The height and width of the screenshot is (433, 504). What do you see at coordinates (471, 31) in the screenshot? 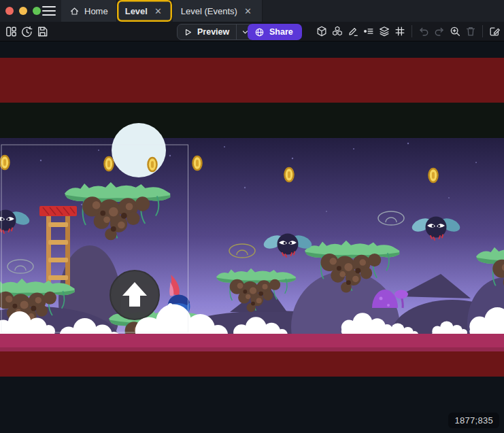
I see `trash-icon` at bounding box center [471, 31].